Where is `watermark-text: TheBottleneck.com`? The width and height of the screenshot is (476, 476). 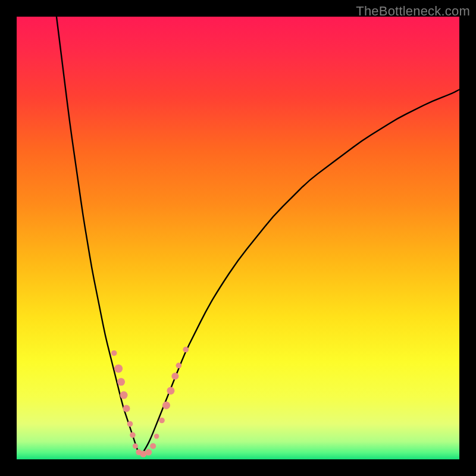
watermark-text: TheBottleneck.com is located at coordinates (413, 11).